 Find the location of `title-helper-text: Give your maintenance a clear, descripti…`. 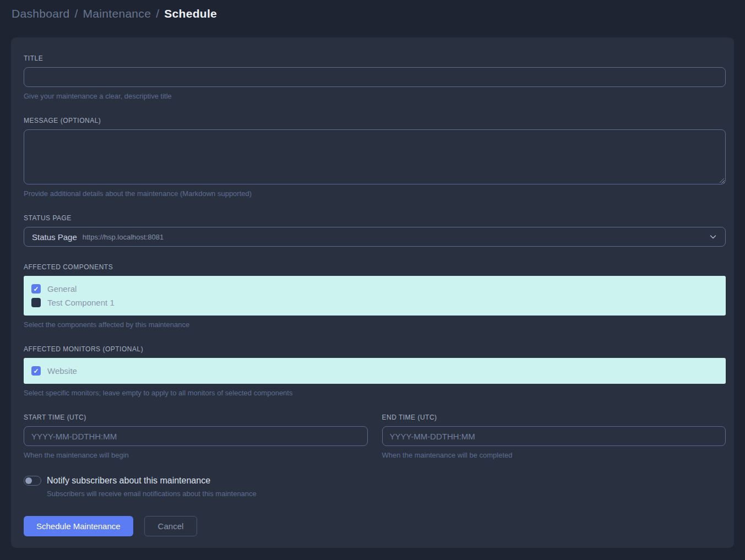

title-helper-text: Give your maintenance a clear, descripti… is located at coordinates (374, 96).